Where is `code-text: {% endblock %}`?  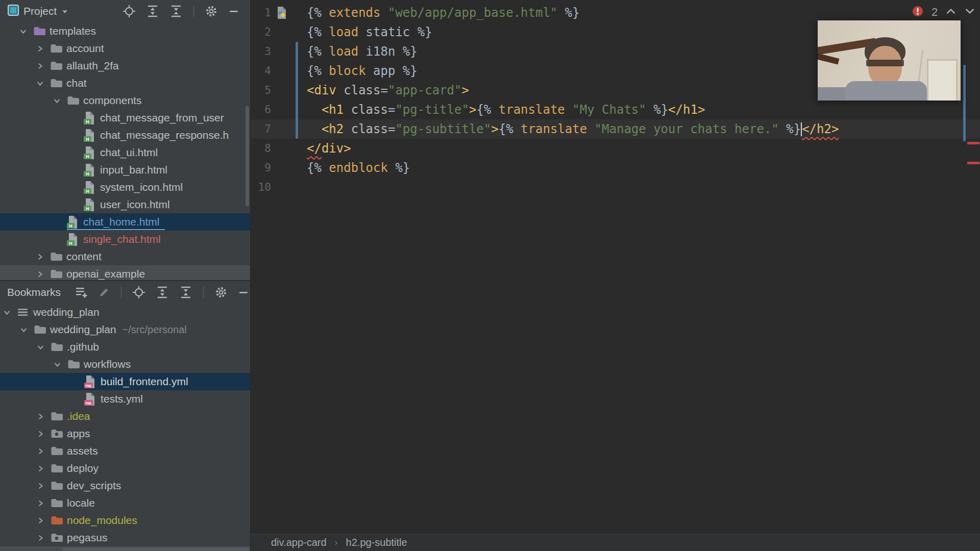 code-text: {% endblock %} is located at coordinates (358, 168).